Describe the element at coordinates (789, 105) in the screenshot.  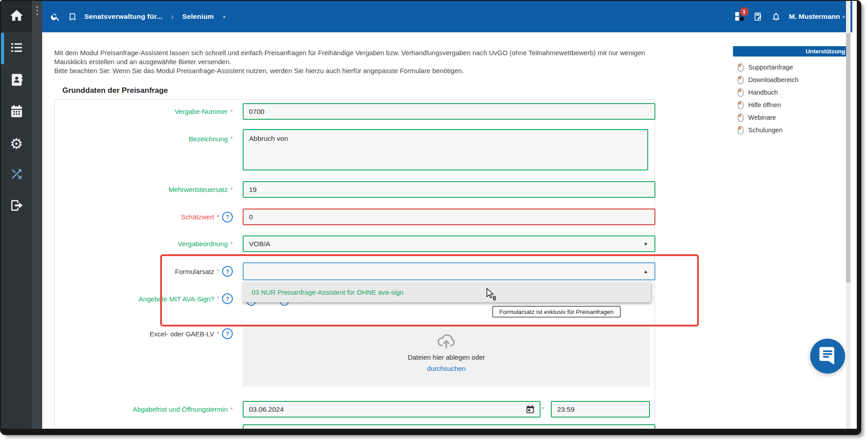
I see `support-item-hilfe-oeffnen: Hilfe öffnen` at that location.